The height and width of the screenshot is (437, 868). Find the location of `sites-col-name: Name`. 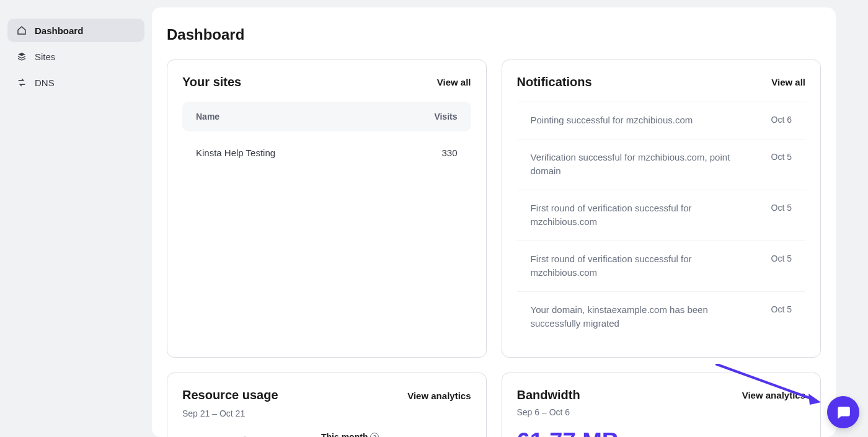

sites-col-name: Name is located at coordinates (208, 117).